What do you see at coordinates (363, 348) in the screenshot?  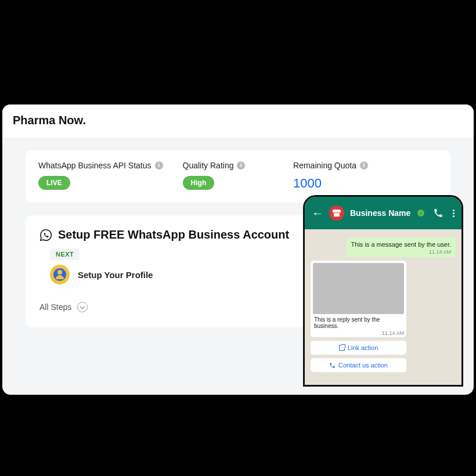 I see `link-action-label: Link action` at bounding box center [363, 348].